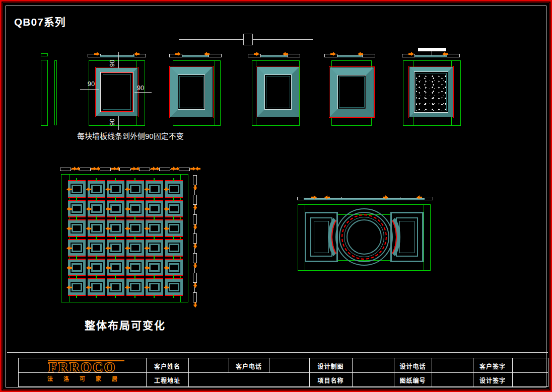 The image size is (552, 392). What do you see at coordinates (125, 170) in the screenshot?
I see `grid-h-indicator` at bounding box center [125, 170].